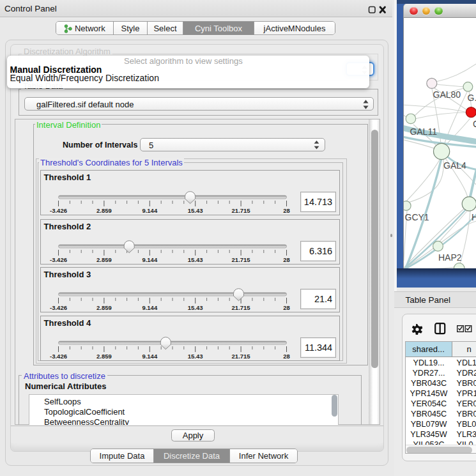 The height and width of the screenshot is (476, 476). Describe the element at coordinates (423, 132) in the screenshot. I see `svg-text: GAL11` at that location.